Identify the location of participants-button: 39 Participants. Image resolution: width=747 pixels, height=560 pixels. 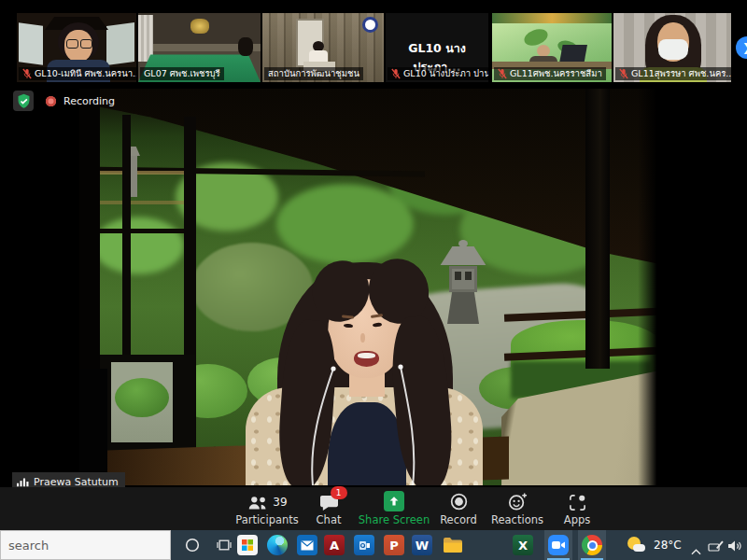
(267, 509).